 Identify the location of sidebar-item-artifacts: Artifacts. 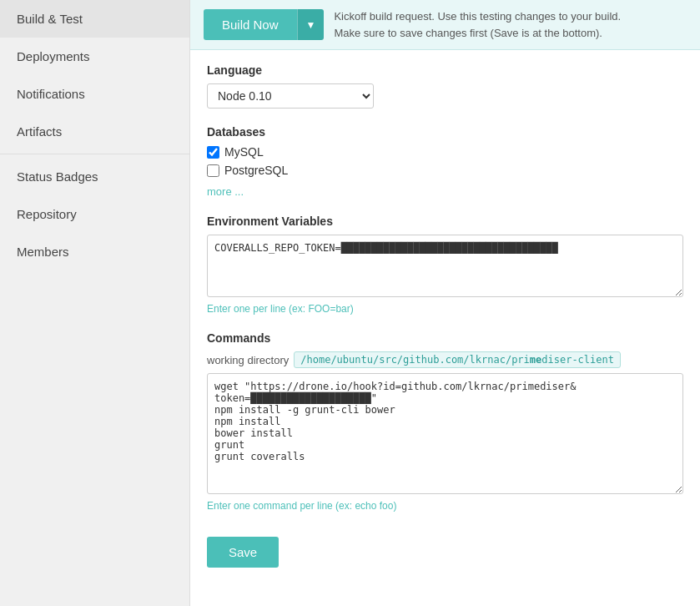
(95, 132).